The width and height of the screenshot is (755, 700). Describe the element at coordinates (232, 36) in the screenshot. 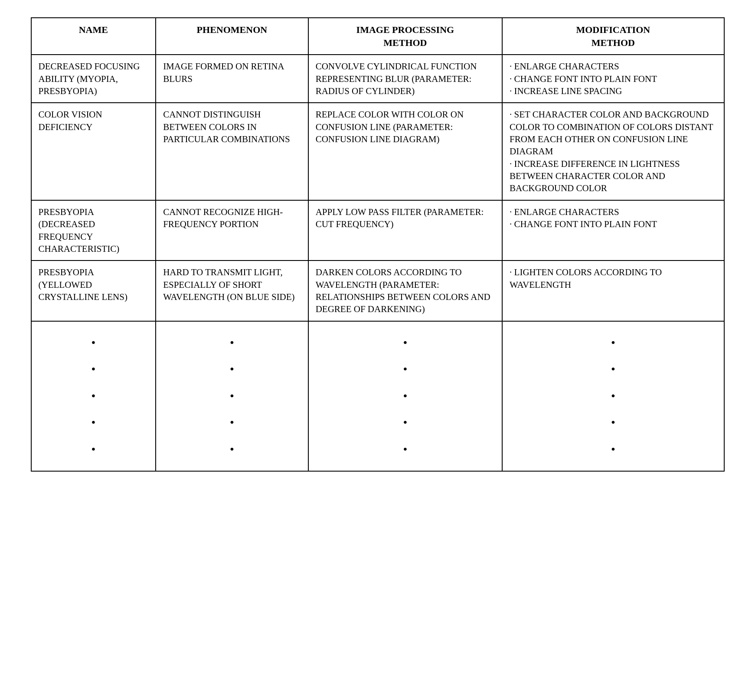

I see `header-phenomenon: PHENOMENON` at that location.